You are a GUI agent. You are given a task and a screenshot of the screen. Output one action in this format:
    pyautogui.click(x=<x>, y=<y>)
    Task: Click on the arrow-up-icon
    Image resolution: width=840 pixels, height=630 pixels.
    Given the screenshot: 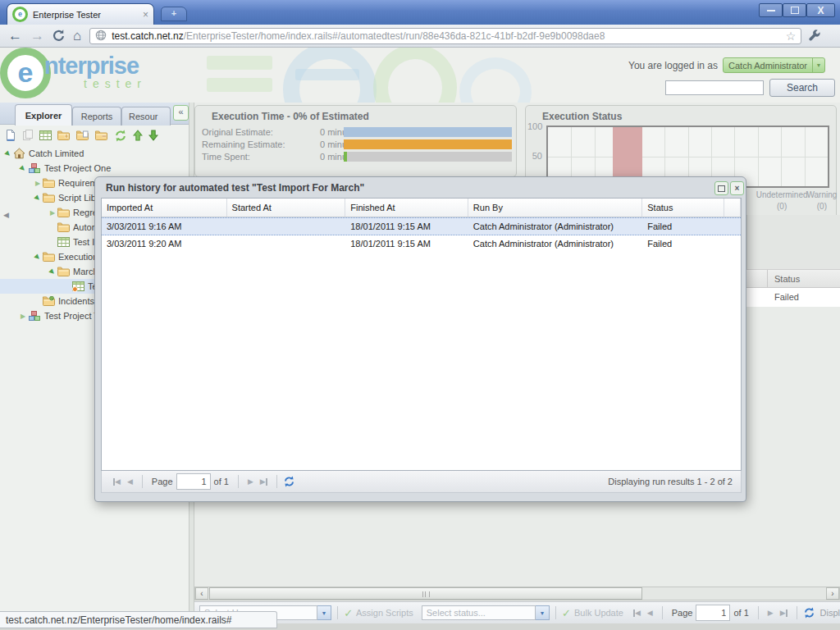 What is the action you would take?
    pyautogui.click(x=138, y=135)
    